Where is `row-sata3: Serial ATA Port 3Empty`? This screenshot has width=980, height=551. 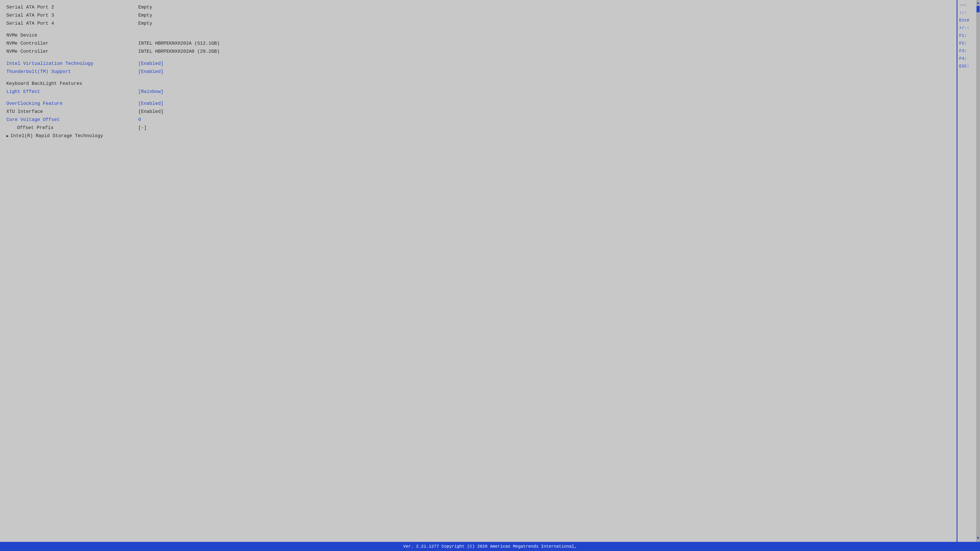 row-sata3: Serial ATA Port 3Empty is located at coordinates (479, 15).